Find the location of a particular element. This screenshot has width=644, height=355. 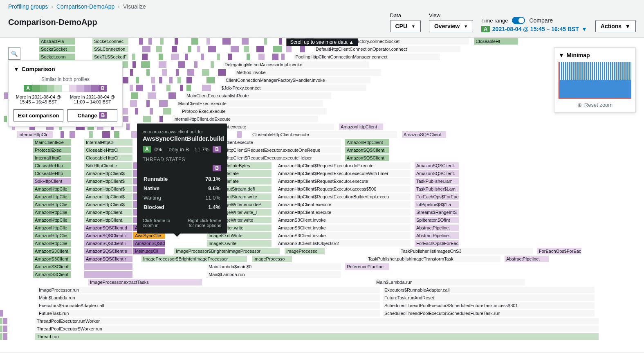

flame-frame: AmazonHttpClient$RequestExecutor.execute is located at coordinates (343, 181).